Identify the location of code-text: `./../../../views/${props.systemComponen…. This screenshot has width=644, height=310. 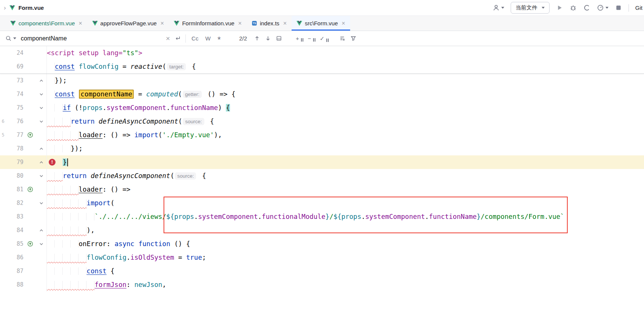
(345, 217).